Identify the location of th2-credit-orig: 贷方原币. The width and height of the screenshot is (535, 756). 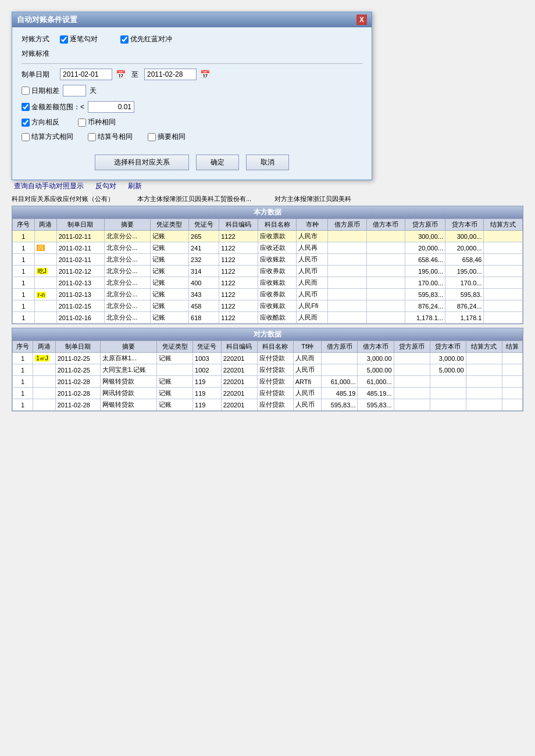
(412, 347).